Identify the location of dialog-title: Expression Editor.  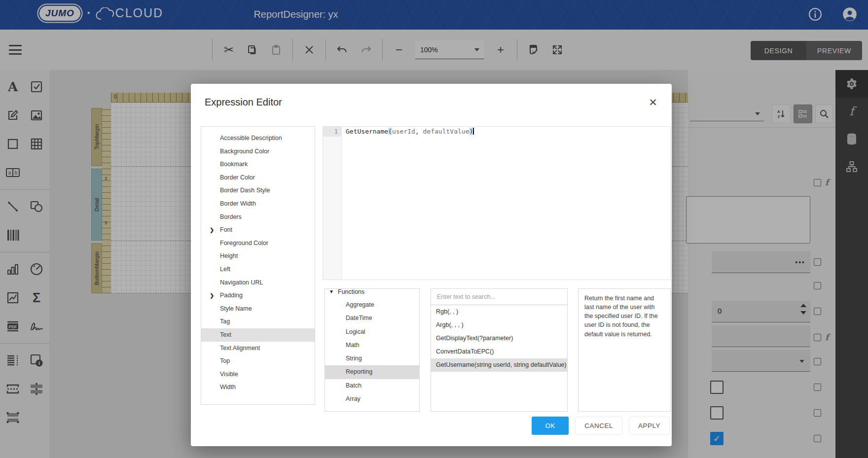
(244, 103).